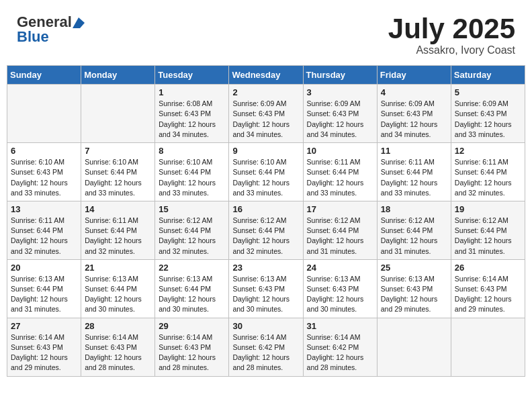  Describe the element at coordinates (192, 114) in the screenshot. I see `calendar-cell: 1Sunrise: 6:08 AM Sunset: 6:43 PM Daylig…` at that location.